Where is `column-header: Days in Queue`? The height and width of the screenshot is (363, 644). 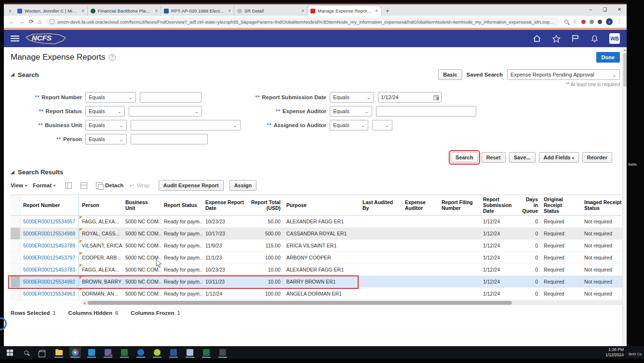
column-header: Days in Queue is located at coordinates (529, 205).